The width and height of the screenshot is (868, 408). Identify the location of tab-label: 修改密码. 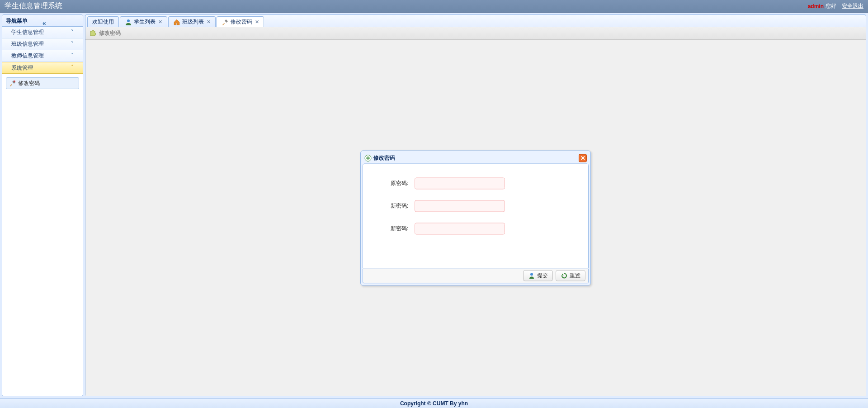
(241, 22).